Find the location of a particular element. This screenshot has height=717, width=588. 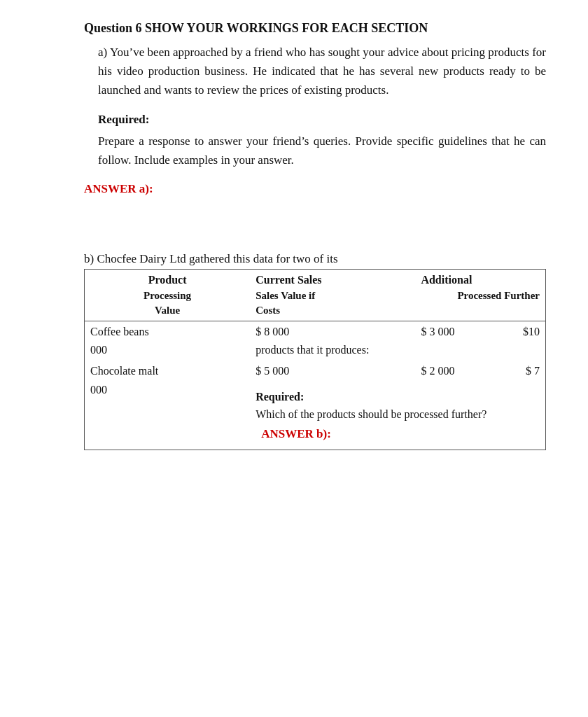

table-header-row: Product Processing Value Current Sales S… is located at coordinates (315, 295).